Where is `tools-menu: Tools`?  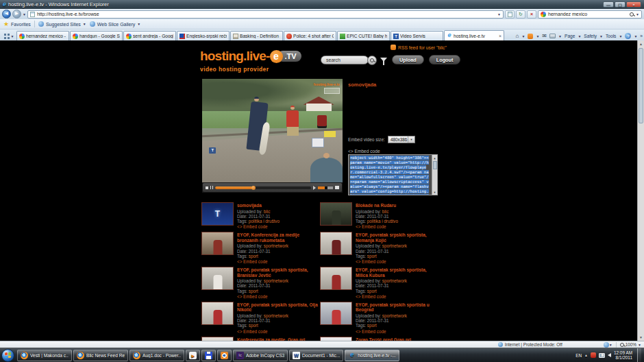
tools-menu: Tools is located at coordinates (611, 36).